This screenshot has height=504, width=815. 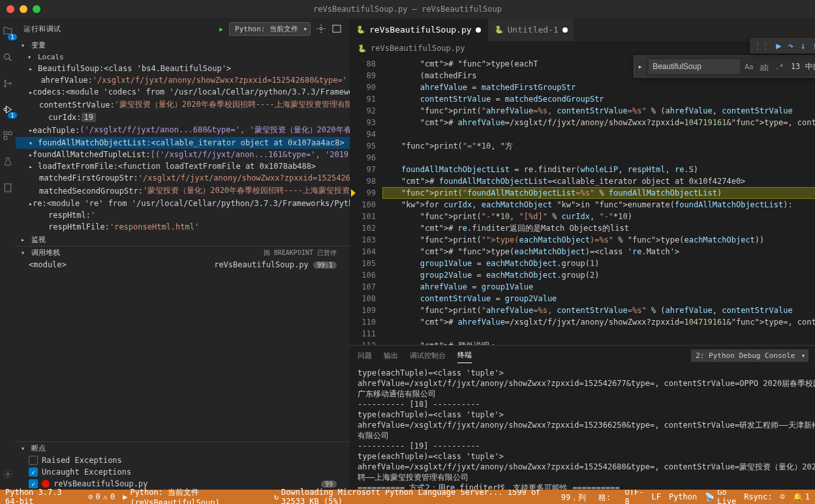 What do you see at coordinates (407, 497) in the screenshot?
I see `statusbar: Python 3.7.3 64-bit ⊘ 0 ⚠ 0 ▶ Python: 当前…` at bounding box center [407, 497].